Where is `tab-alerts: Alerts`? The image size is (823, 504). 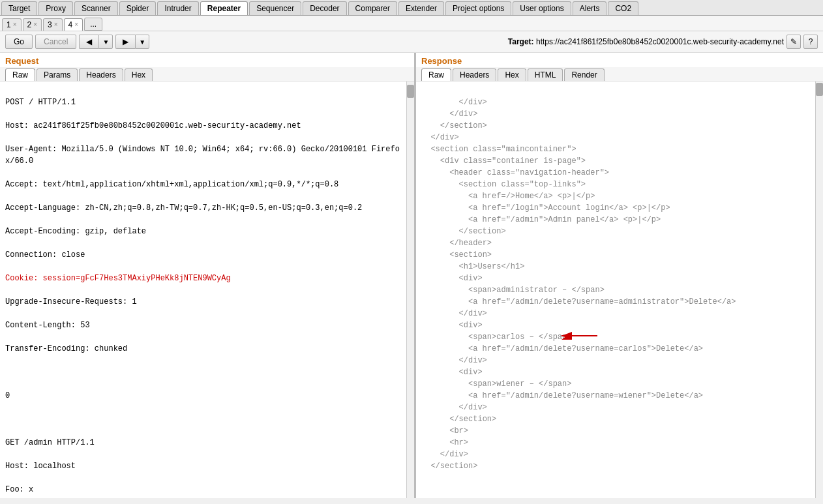
tab-alerts: Alerts is located at coordinates (590, 8).